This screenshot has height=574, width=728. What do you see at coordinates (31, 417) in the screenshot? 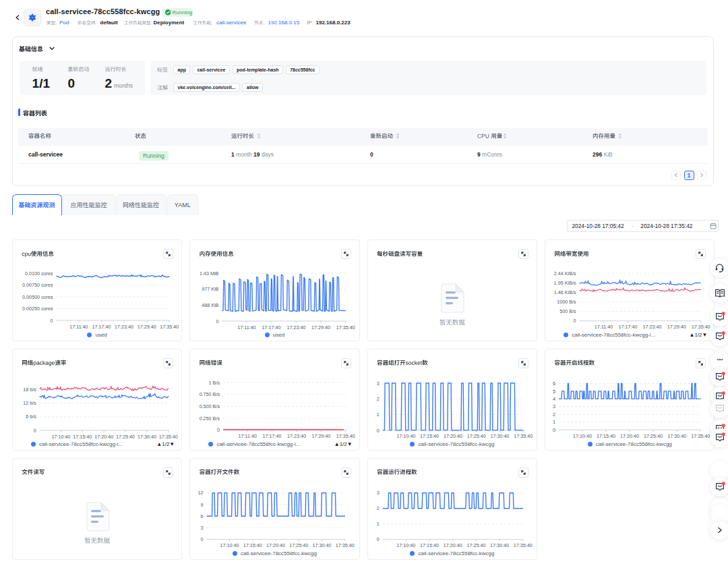
I see `svg-text: 6 b/s` at bounding box center [31, 417].